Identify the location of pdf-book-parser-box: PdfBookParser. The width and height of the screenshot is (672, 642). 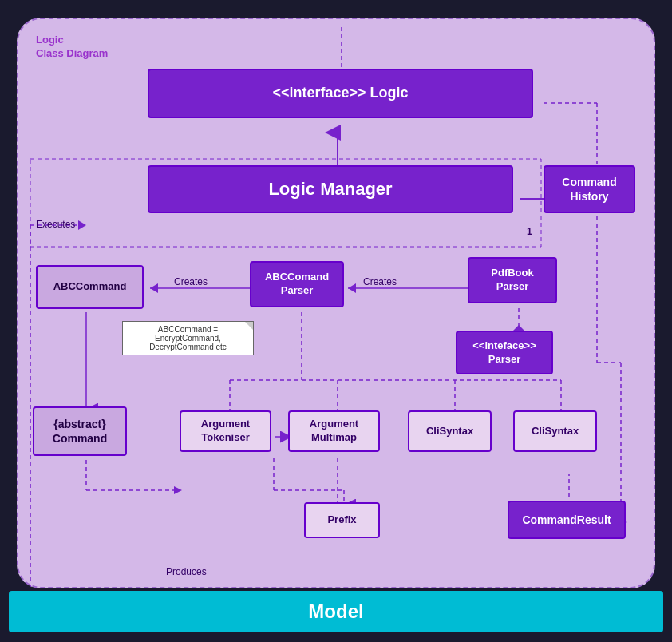
(512, 280).